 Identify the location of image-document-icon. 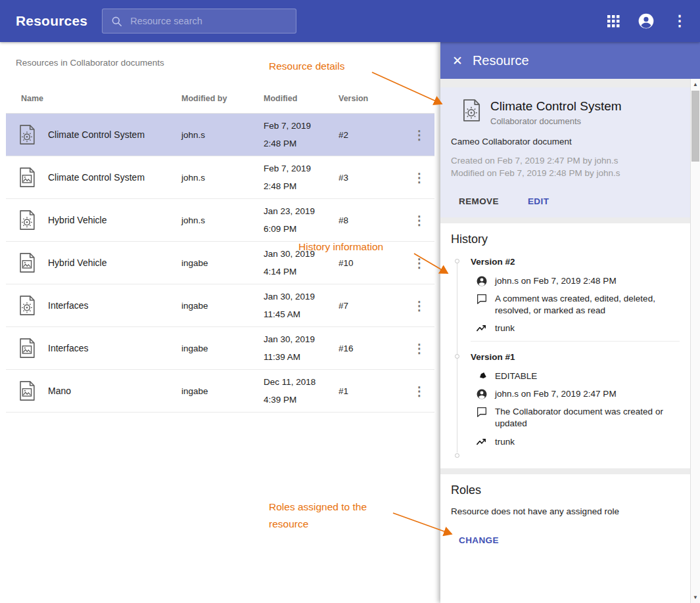
(27, 263).